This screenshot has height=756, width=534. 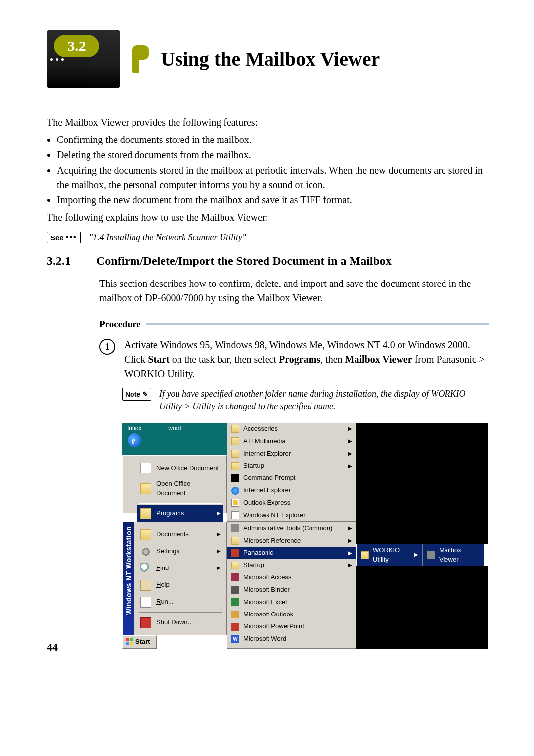 What do you see at coordinates (146, 535) in the screenshot?
I see `documents-icon` at bounding box center [146, 535].